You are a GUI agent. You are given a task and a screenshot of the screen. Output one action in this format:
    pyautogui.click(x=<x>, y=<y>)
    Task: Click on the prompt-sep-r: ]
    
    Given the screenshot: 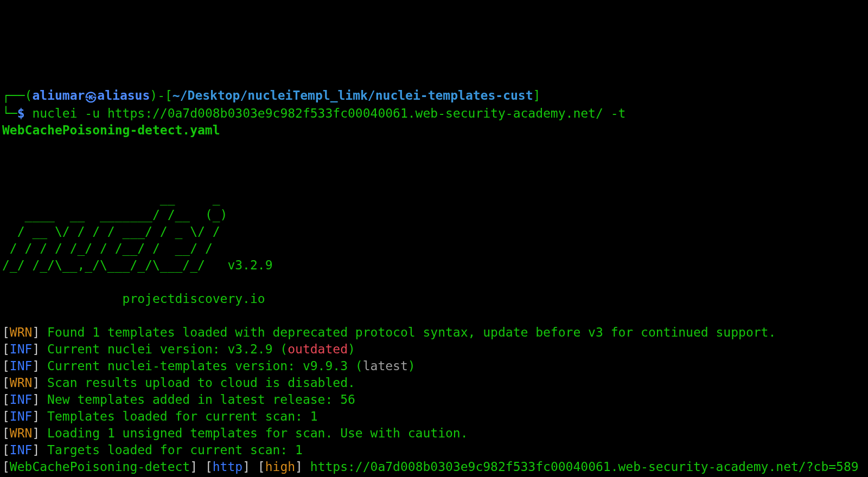 What is the action you would take?
    pyautogui.click(x=537, y=95)
    